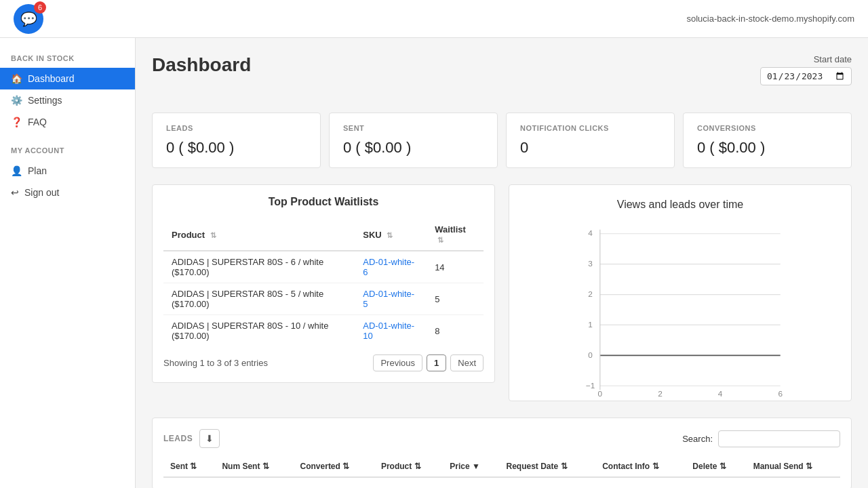 This screenshot has width=868, height=488. What do you see at coordinates (656, 466) in the screenshot?
I see `sort-contactinfo: ⇅` at bounding box center [656, 466].